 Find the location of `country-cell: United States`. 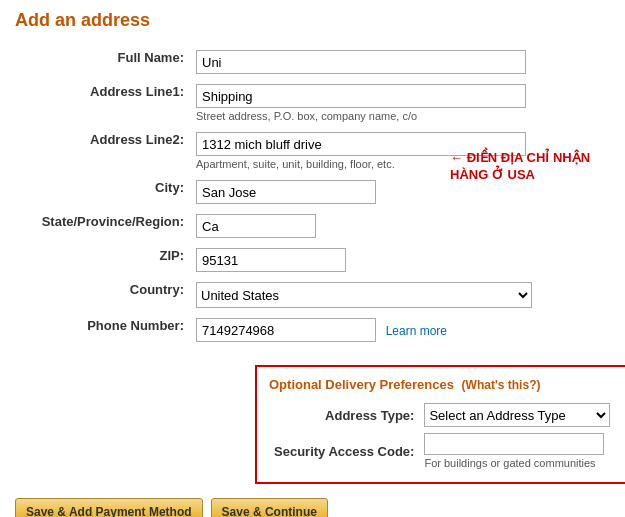

country-cell: United States is located at coordinates (400, 295).